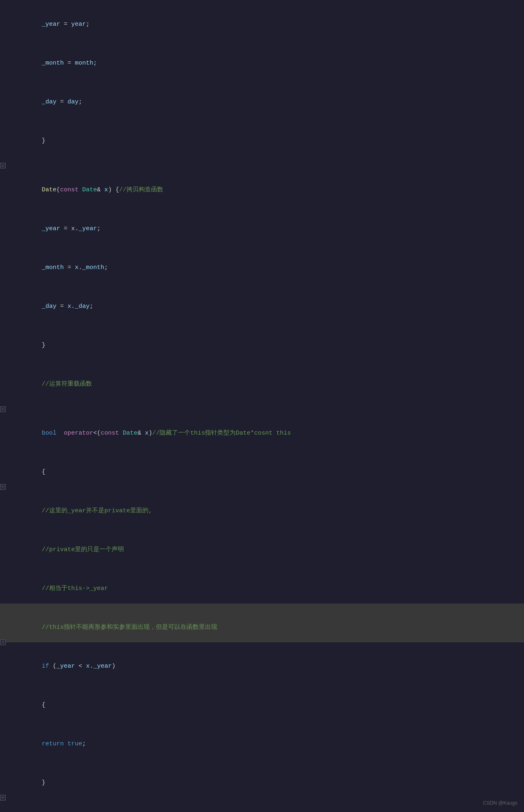 The image size is (524, 812). Describe the element at coordinates (262, 97) in the screenshot. I see `code-line: _day = day;` at that location.